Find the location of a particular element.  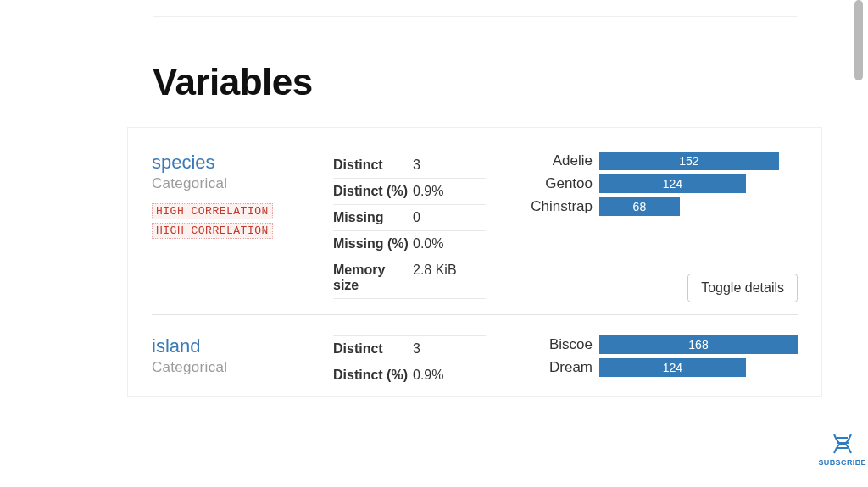

stat-value: 0 is located at coordinates (449, 218).